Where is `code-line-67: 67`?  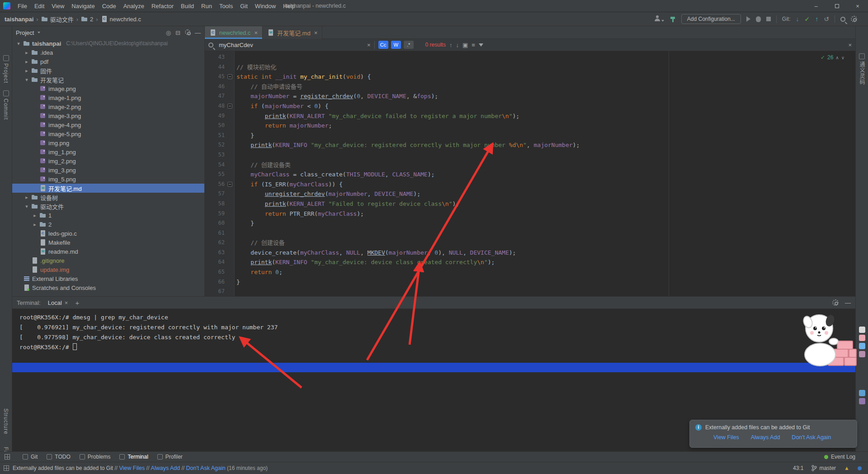 code-line-67: 67 is located at coordinates (530, 291).